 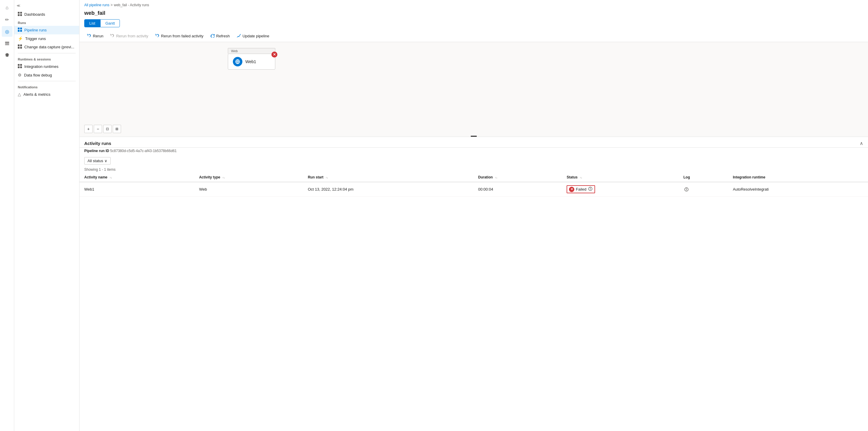 What do you see at coordinates (95, 161) in the screenshot?
I see `status-filter-label: All status` at bounding box center [95, 161].